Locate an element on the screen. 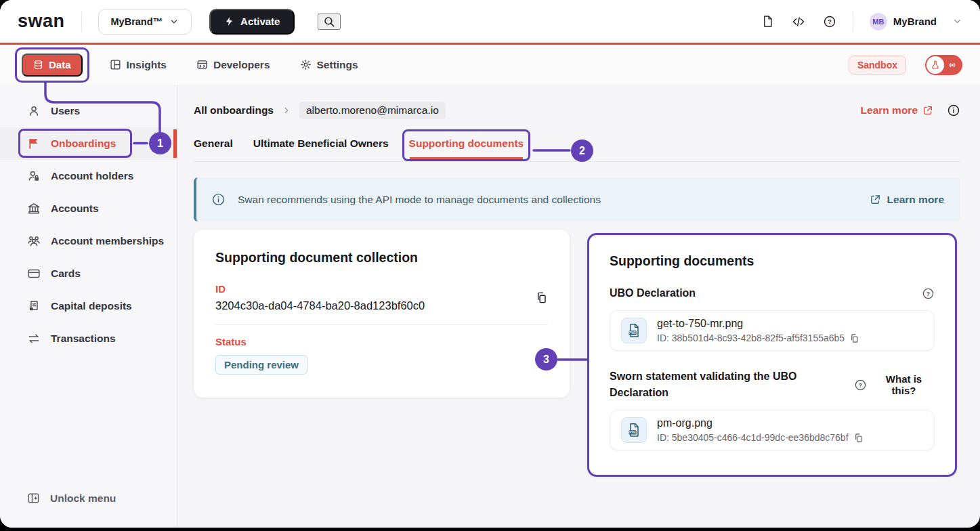 This screenshot has width=980, height=531. docs-button is located at coordinates (768, 22).